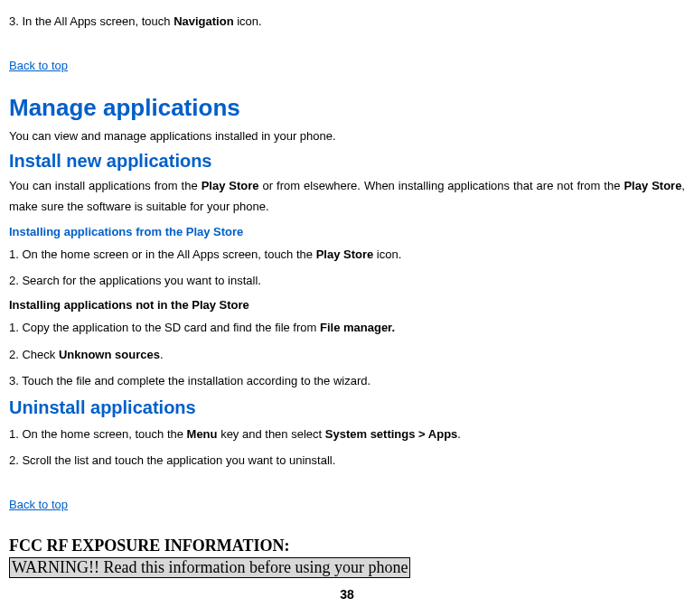  What do you see at coordinates (163, 255) in the screenshot?
I see `store-step1-pre: 1. On the home screen or in the All Apps…` at bounding box center [163, 255].